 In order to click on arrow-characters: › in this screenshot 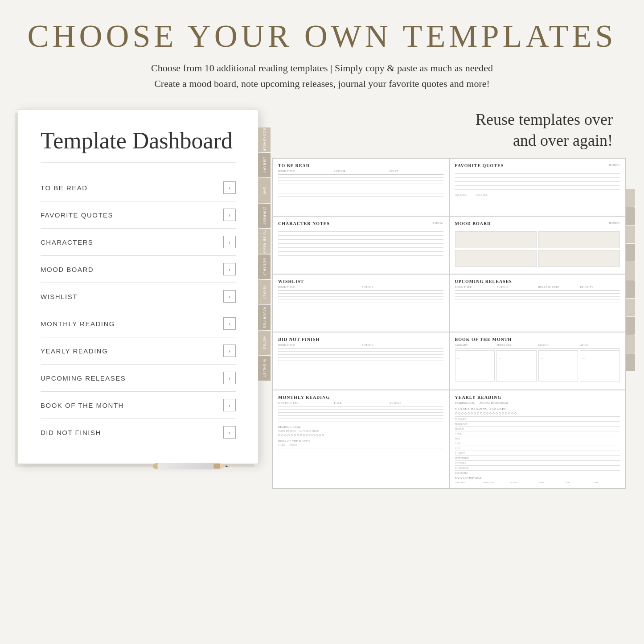, I will do `click(230, 242)`.